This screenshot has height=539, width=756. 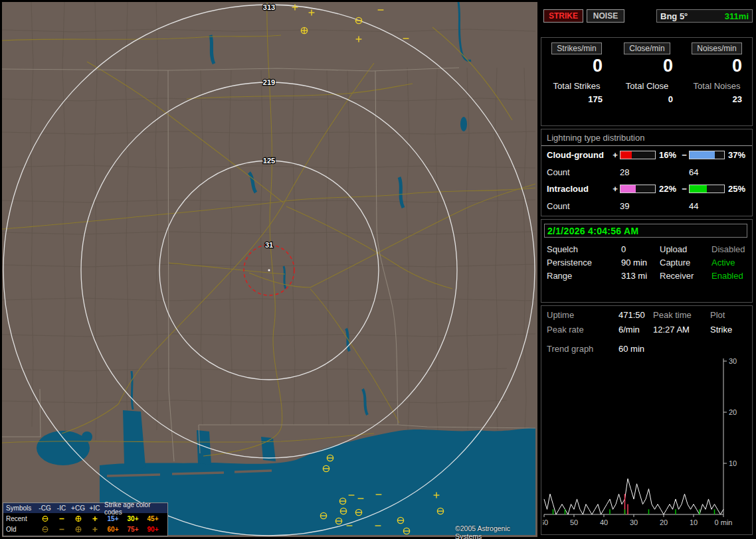 I want to click on trend-y-tick-label: 20, so click(x=733, y=412).